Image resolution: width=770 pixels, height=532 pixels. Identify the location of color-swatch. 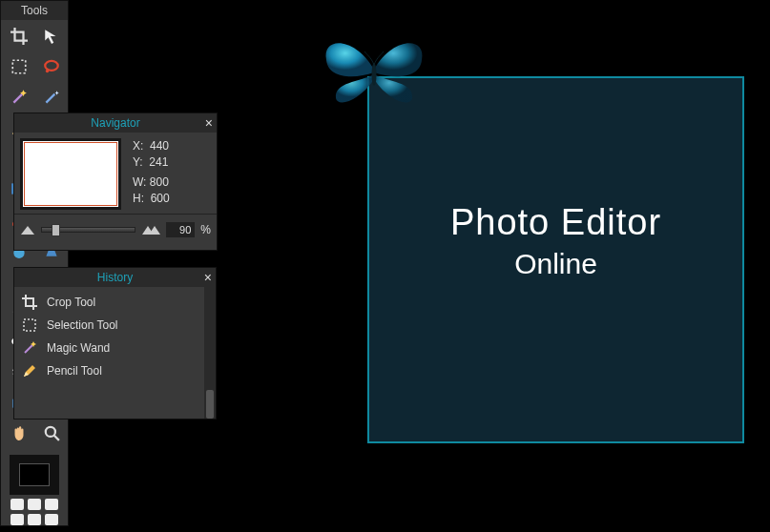
(34, 475).